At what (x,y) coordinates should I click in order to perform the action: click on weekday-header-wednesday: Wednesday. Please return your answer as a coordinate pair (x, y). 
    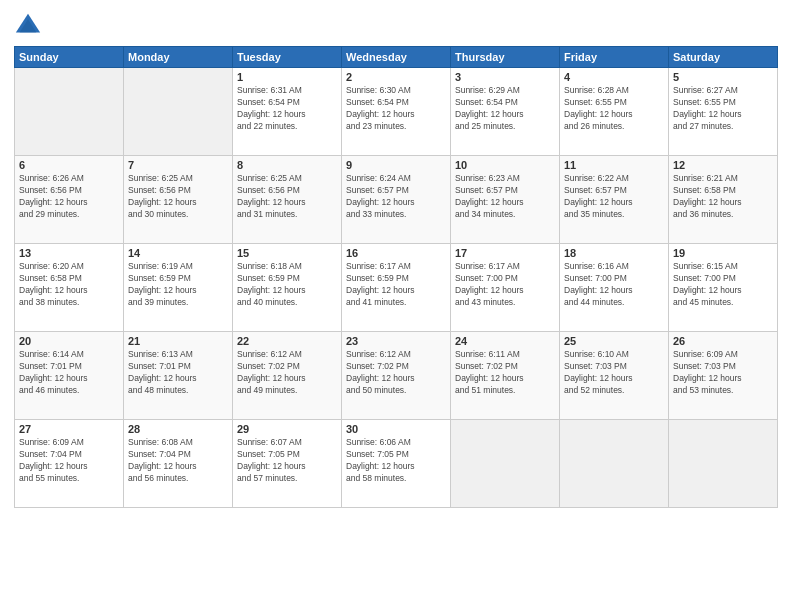
    Looking at the image, I should click on (396, 58).